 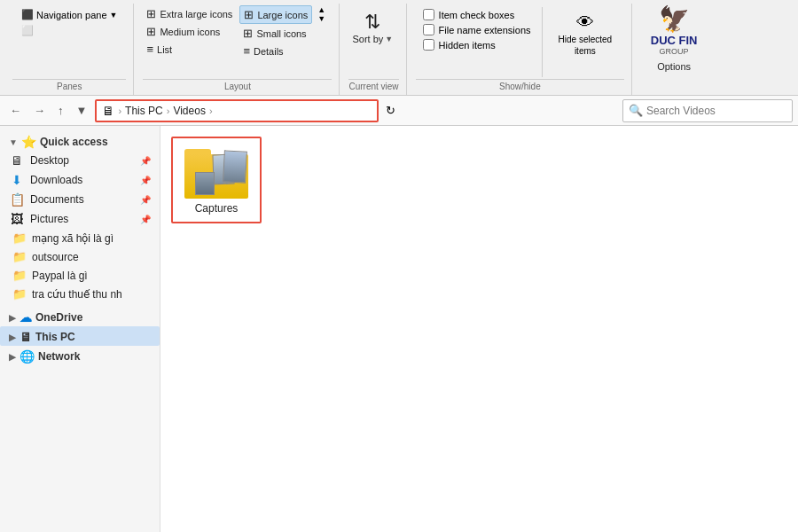 What do you see at coordinates (60, 110) in the screenshot?
I see `up-button: ↑` at bounding box center [60, 110].